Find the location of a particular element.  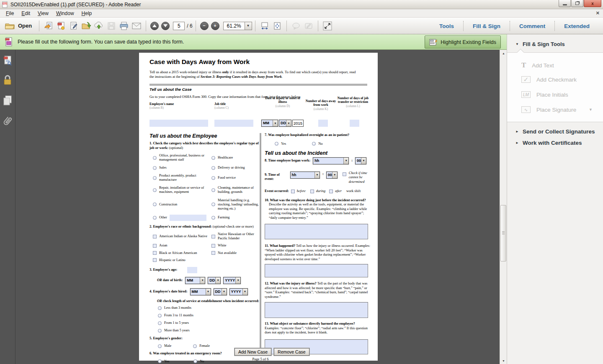

menu-help: Help is located at coordinates (87, 13).